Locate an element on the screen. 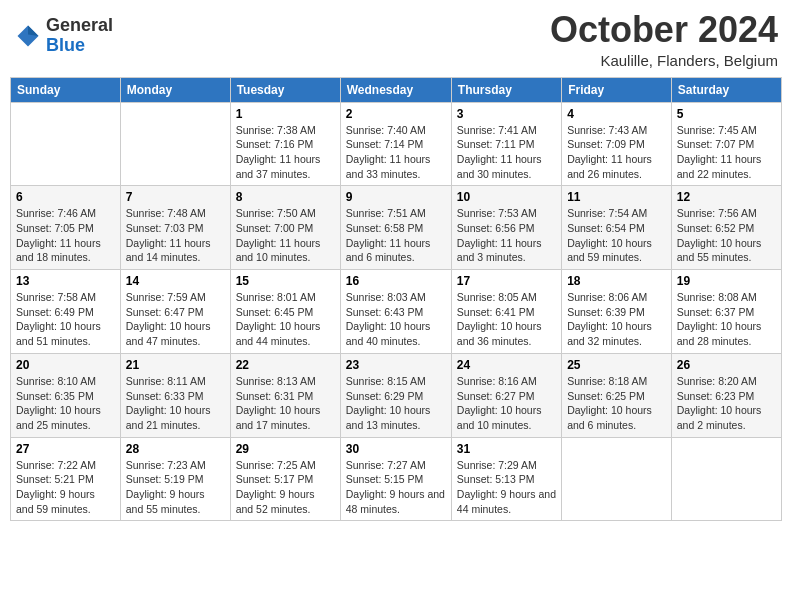  calendar-cell: 2Sunrise: 7:40 AMSunset: 7:14 PMDaylight… is located at coordinates (396, 144).